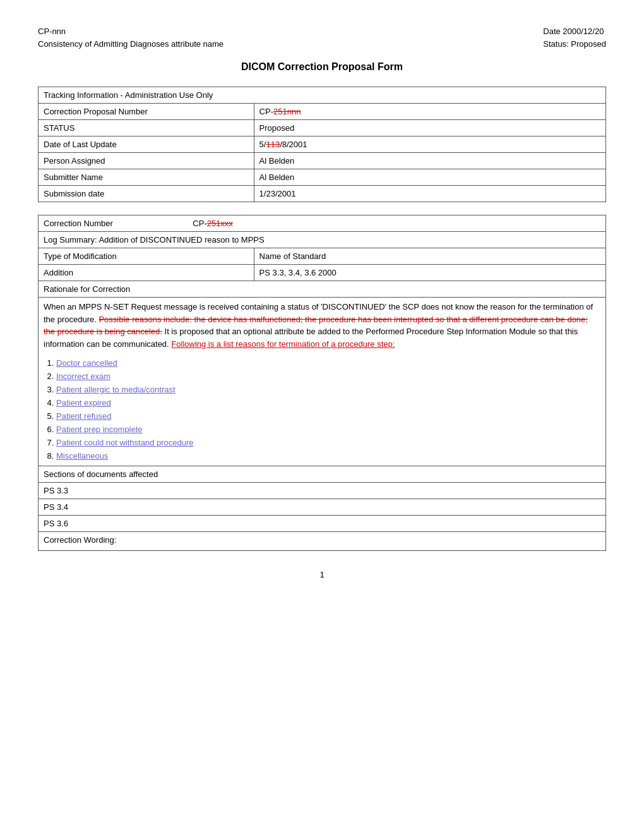  I want to click on list-item-1-text: Doctor cancelled, so click(87, 363).